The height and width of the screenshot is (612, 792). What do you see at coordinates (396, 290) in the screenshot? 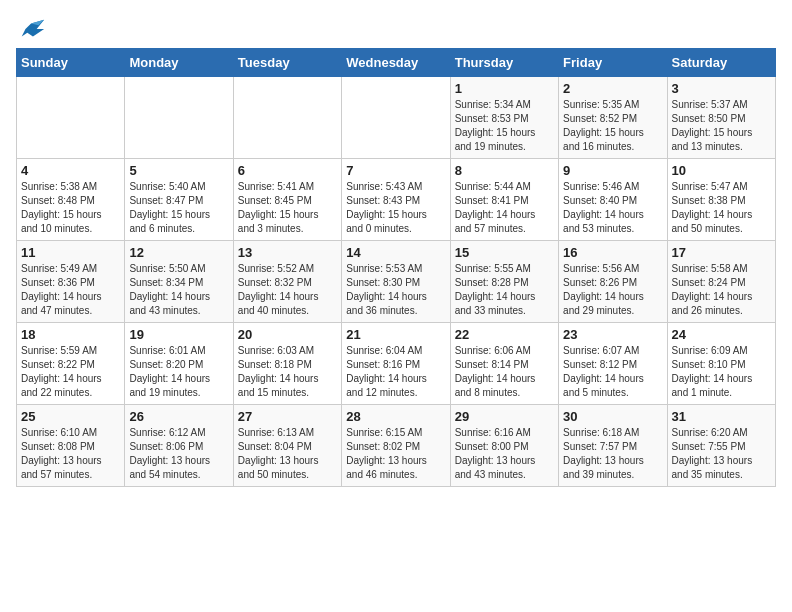
I see `day-info: Sunrise: 5:53 AM Sunset: 8:30 PM Dayligh…` at bounding box center [396, 290].